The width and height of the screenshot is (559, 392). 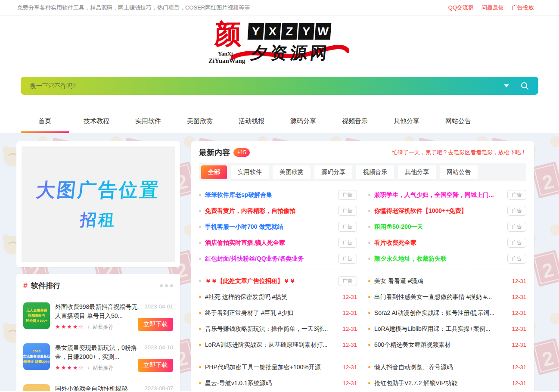 I want to click on article-title: 出门看到性感美女一直想做的事情 #摸奶 #..., so click(x=441, y=297).